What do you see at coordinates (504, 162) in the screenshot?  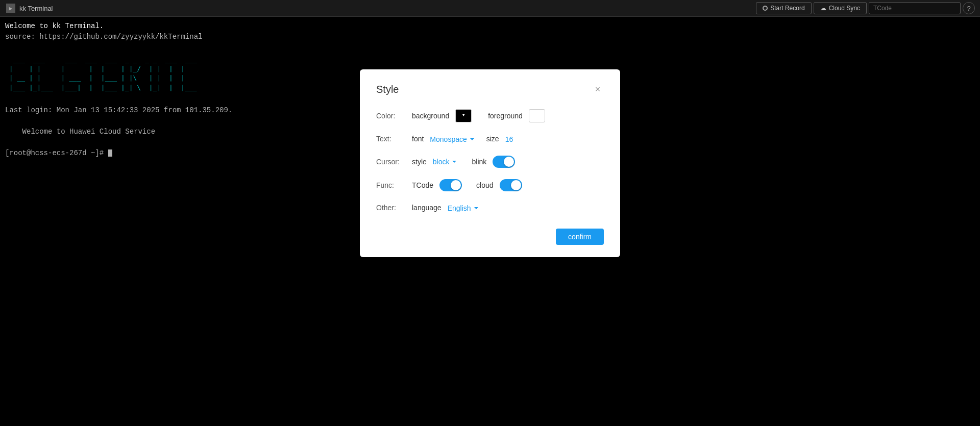 I see `blink-toggle` at bounding box center [504, 162].